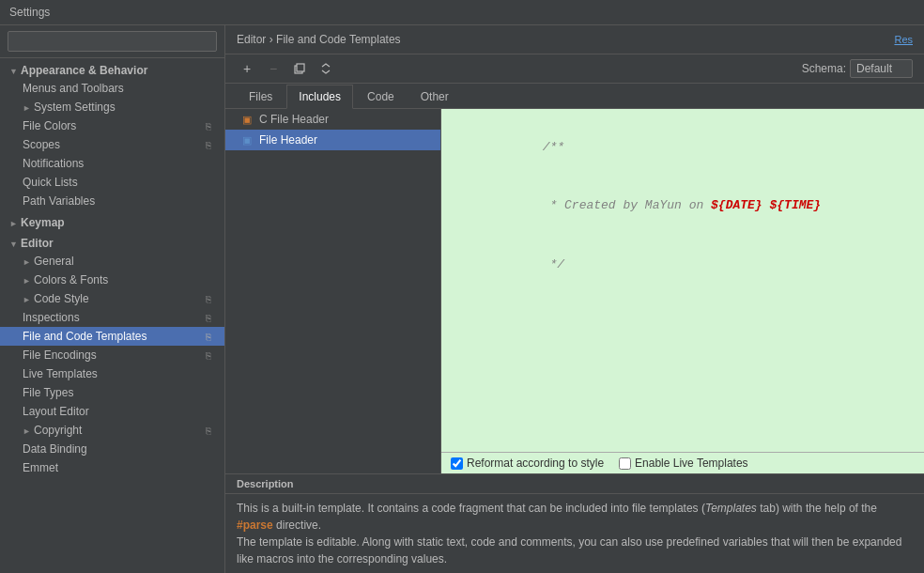 The height and width of the screenshot is (573, 924). Describe the element at coordinates (48, 393) in the screenshot. I see `sidebar-item-file-types-label: File Types` at that location.